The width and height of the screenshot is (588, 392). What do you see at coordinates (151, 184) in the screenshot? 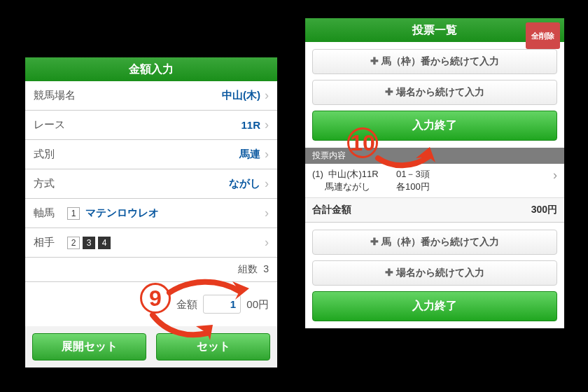
I see `row-method: 方式 ながし ›` at bounding box center [151, 184].